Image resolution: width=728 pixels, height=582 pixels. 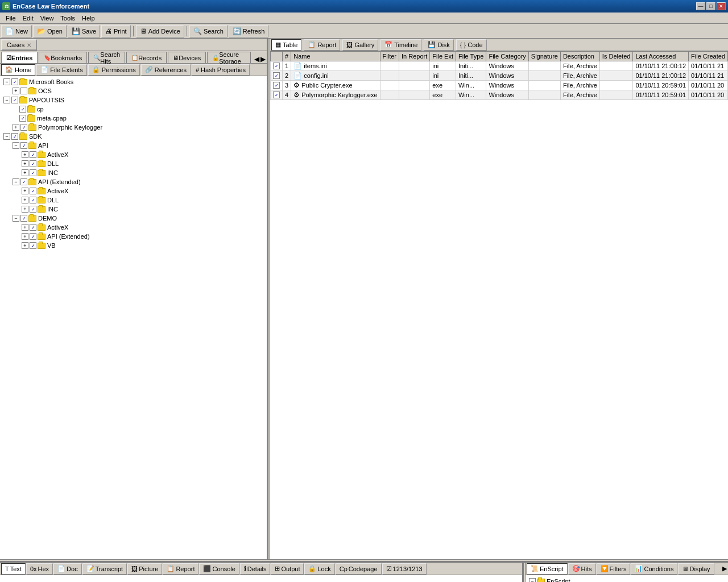 I want to click on enscript-tab: 📜 EnScript, so click(x=547, y=569).